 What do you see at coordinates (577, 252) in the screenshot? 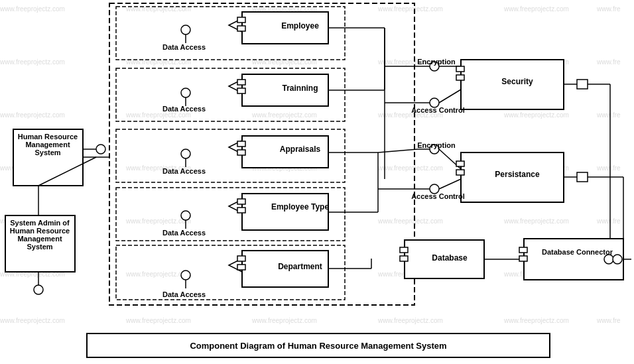
I see `db-connector-label: Database Connector` at bounding box center [577, 252].